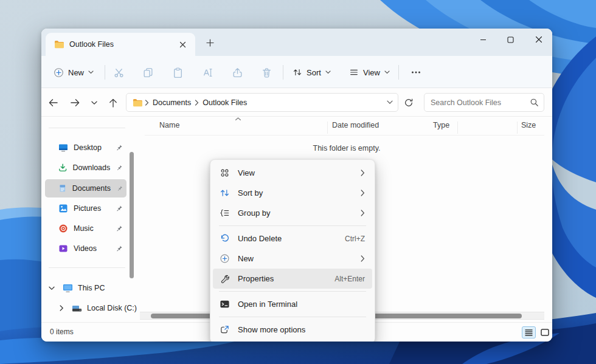 Image resolution: width=596 pixels, height=364 pixels. I want to click on menu-item-label: Group by, so click(296, 213).